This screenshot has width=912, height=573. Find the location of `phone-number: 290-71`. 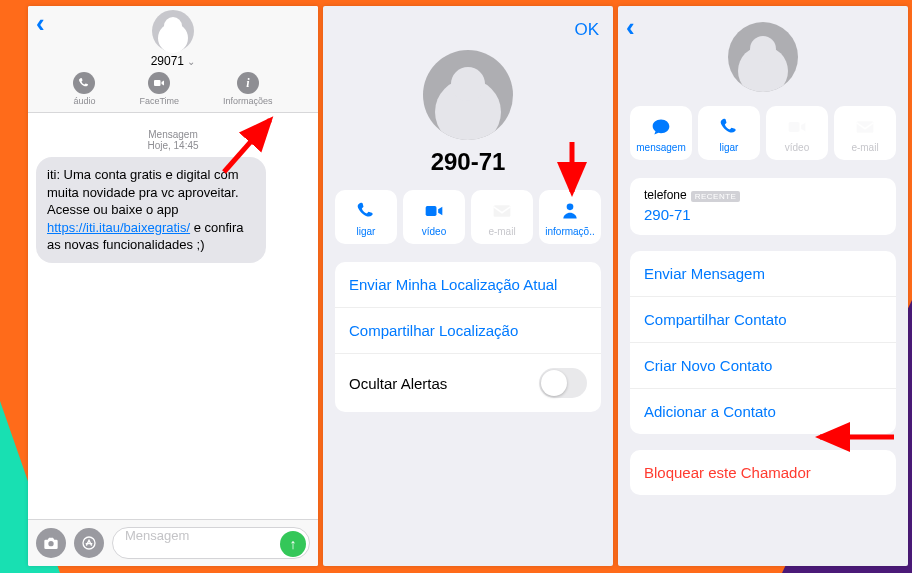

phone-number: 290-71 is located at coordinates (763, 214).